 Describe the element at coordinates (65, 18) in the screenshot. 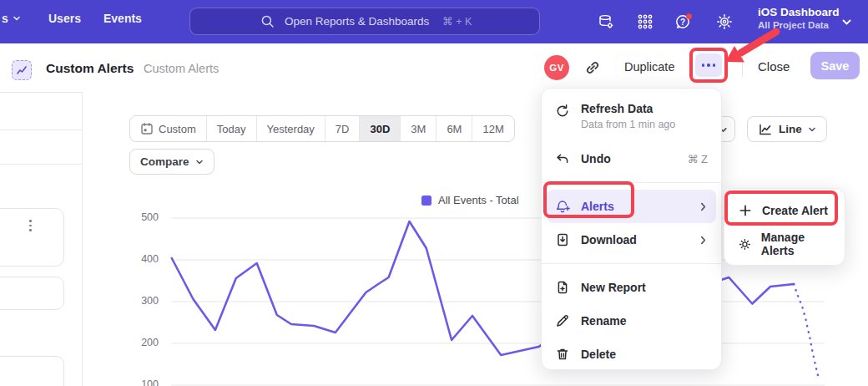

I see `nav-item-users: Users` at that location.